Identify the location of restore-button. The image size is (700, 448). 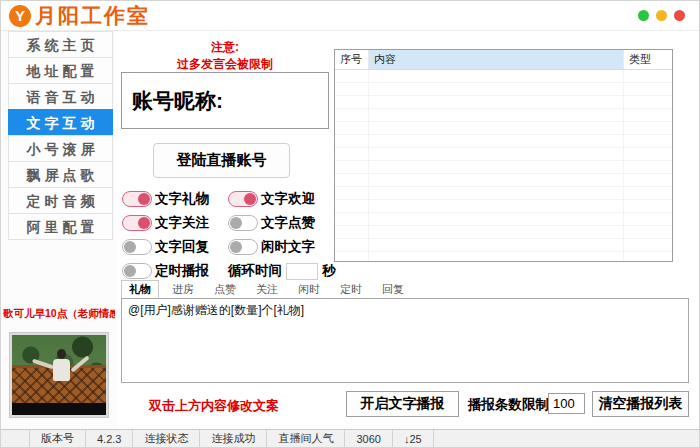
(662, 16).